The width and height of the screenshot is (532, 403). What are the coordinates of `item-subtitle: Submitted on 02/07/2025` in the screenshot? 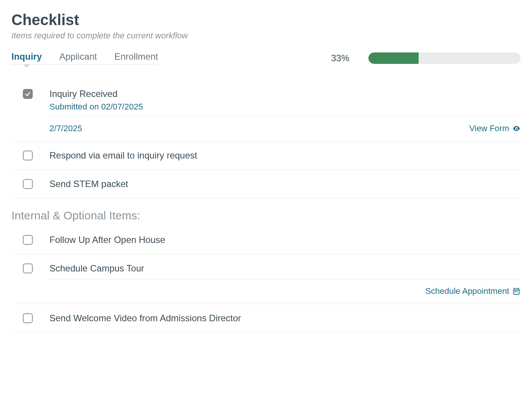 It's located at (285, 107).